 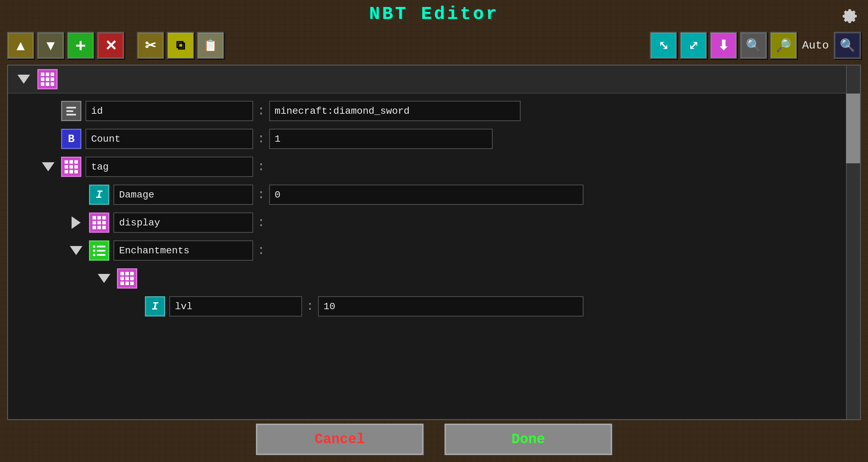 I want to click on add-button: +, so click(x=81, y=45).